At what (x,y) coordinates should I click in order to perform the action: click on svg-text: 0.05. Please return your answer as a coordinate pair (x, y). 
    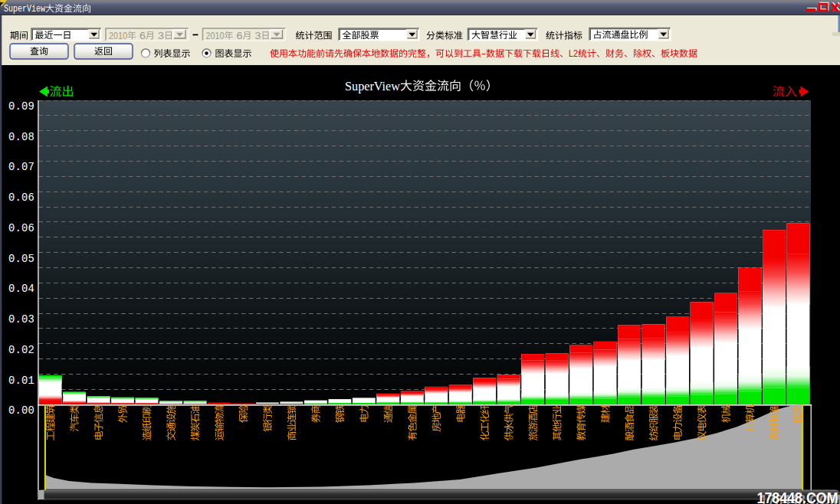
    Looking at the image, I should click on (21, 259).